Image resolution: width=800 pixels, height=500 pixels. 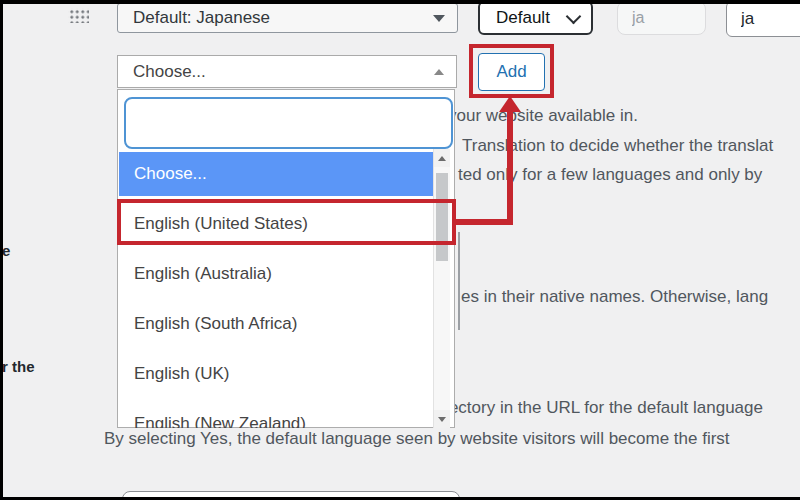 I want to click on help-text-line: ted only for a few languages and only by, so click(x=610, y=175).